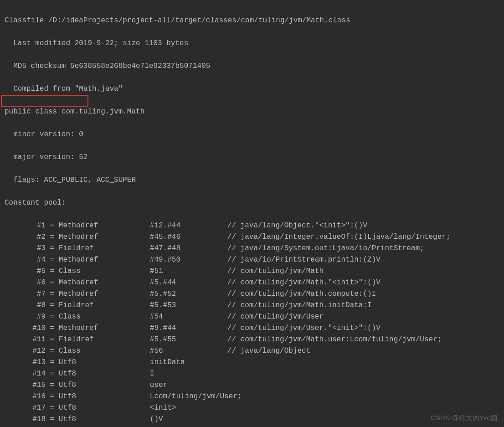 Image resolution: width=504 pixels, height=427 pixels. Describe the element at coordinates (252, 158) in the screenshot. I see `header-line: major version: 52` at that location.